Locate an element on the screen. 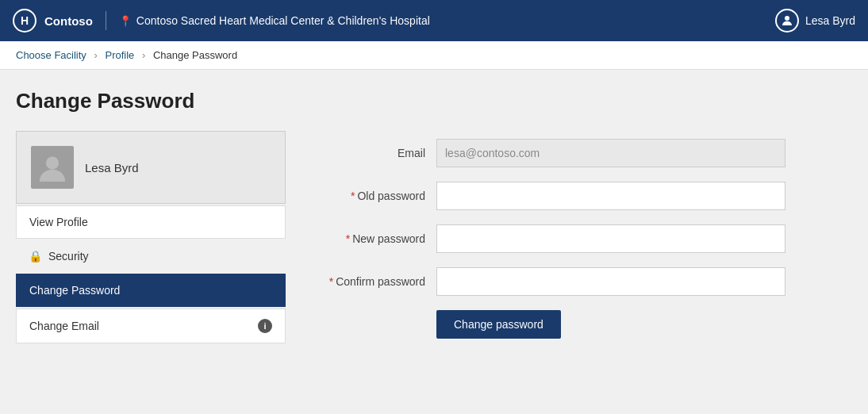 The image size is (868, 414). breadcrumb-sep-2: › is located at coordinates (144, 56).